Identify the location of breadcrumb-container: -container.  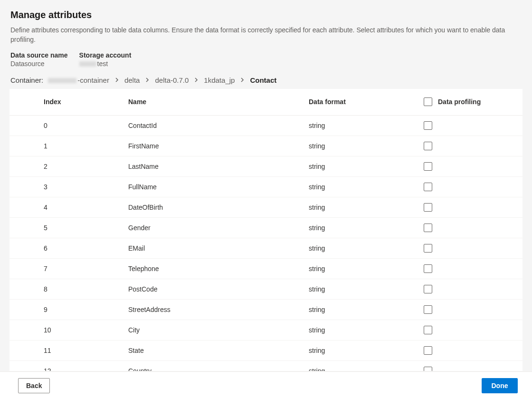
(79, 80).